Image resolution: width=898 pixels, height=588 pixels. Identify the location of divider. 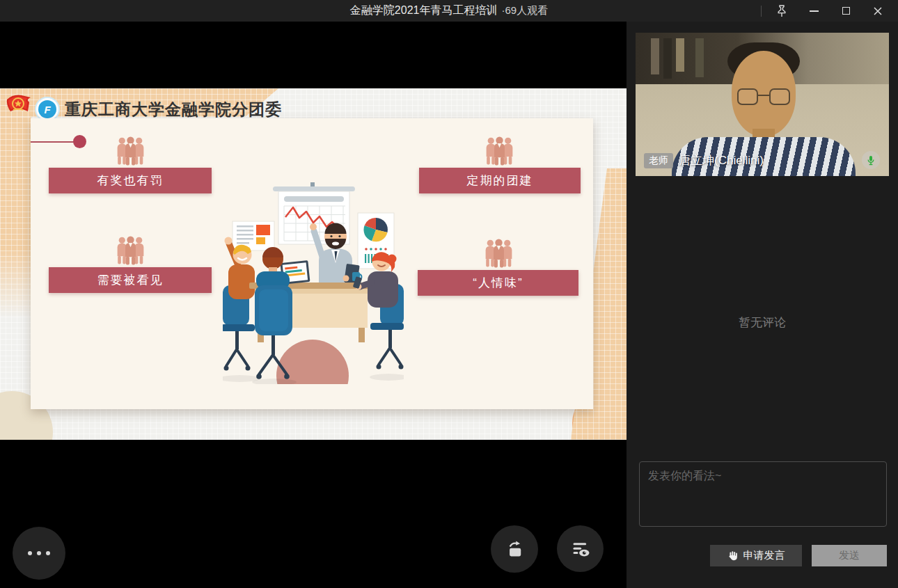
(762, 11).